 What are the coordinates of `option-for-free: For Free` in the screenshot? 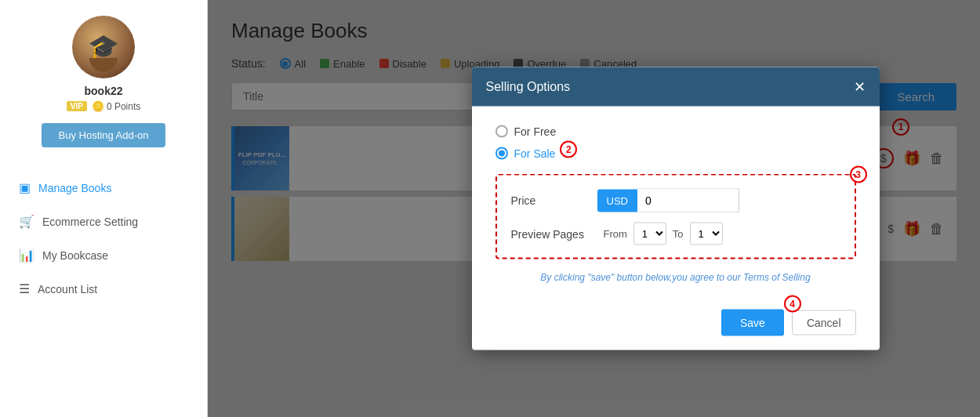 It's located at (676, 132).